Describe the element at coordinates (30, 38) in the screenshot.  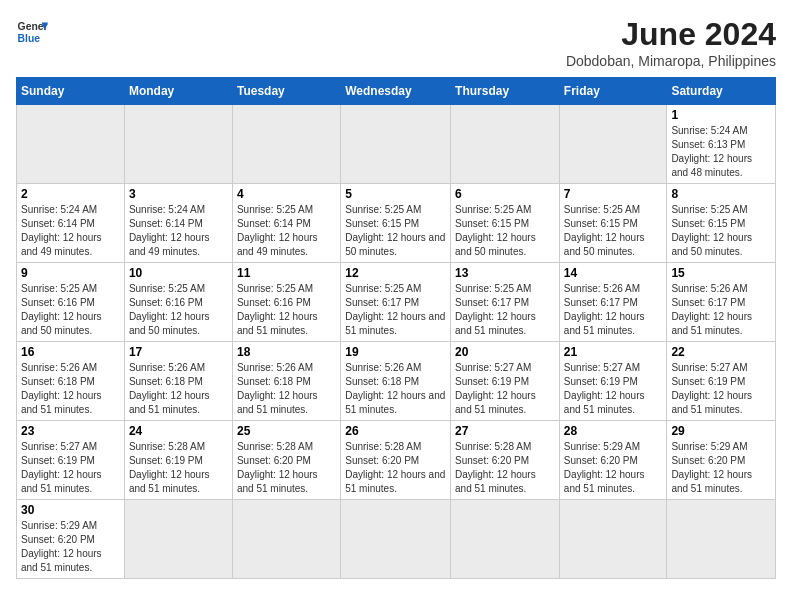
I see `svg-text: Blue` at that location.